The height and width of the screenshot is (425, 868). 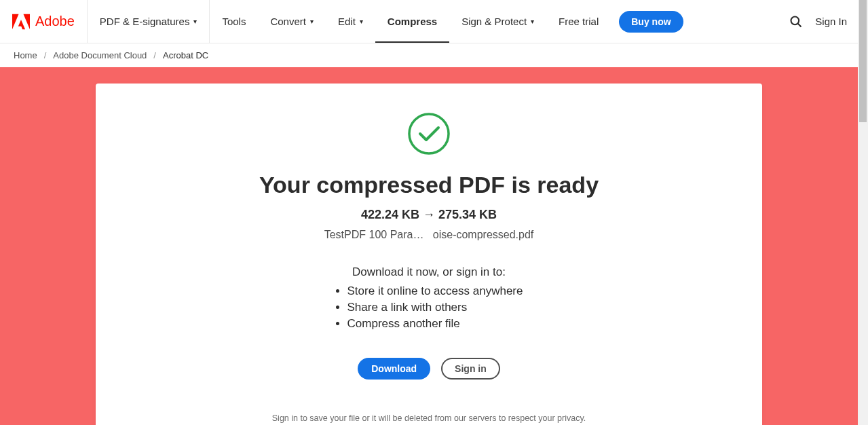 I want to click on privacy-note: Sign in to save your file or it will be …, so click(x=429, y=418).